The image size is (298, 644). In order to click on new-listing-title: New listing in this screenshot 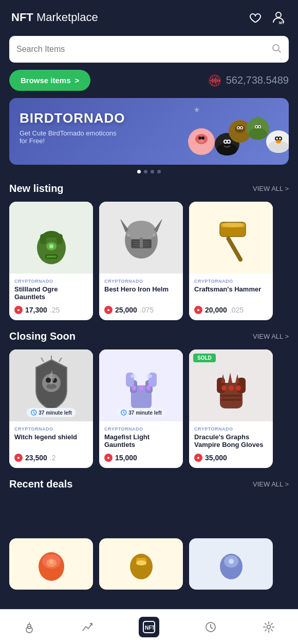, I will do `click(36, 189)`.